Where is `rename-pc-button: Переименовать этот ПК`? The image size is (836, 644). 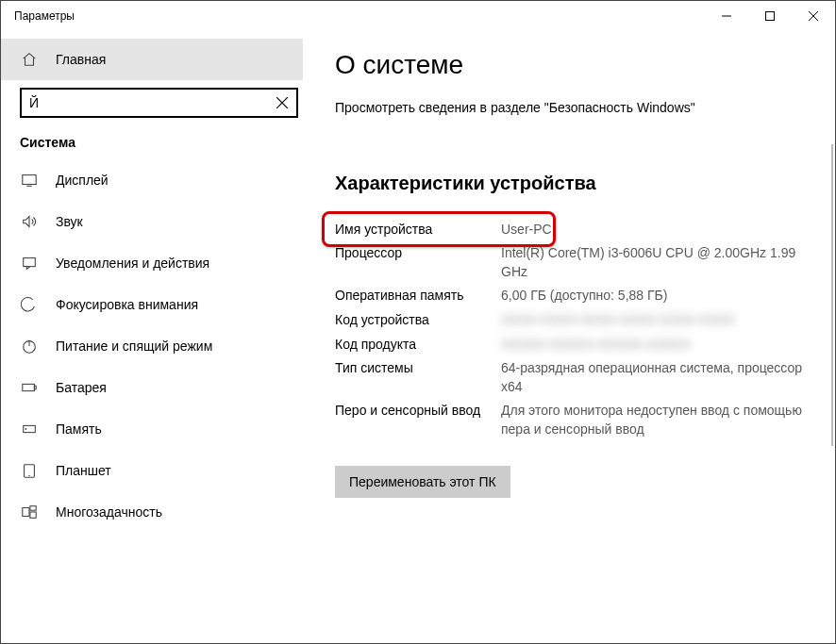
rename-pc-button: Переименовать этот ПК is located at coordinates (423, 482).